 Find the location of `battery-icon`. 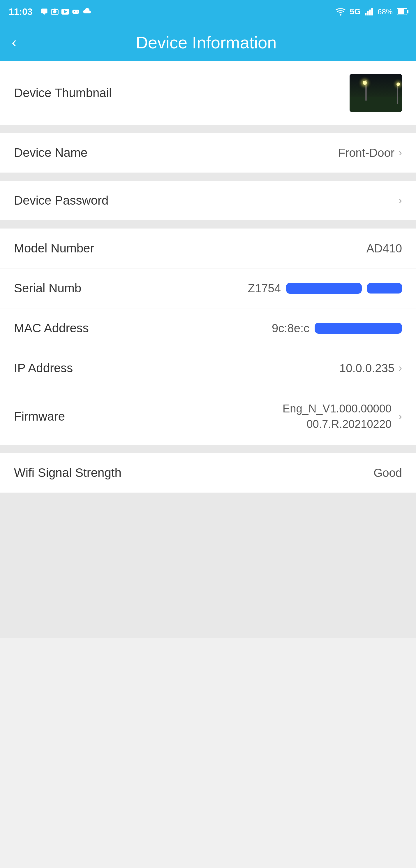

battery-icon is located at coordinates (402, 11).